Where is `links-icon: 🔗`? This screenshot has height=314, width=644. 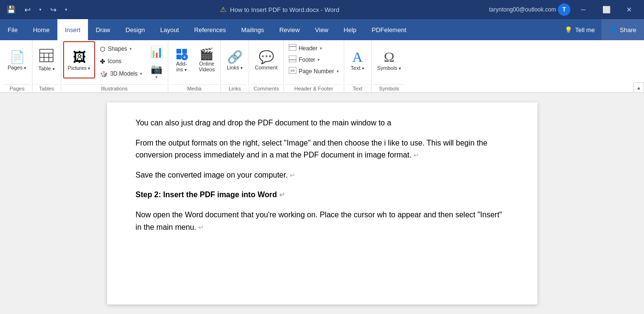 links-icon: 🔗 is located at coordinates (235, 57).